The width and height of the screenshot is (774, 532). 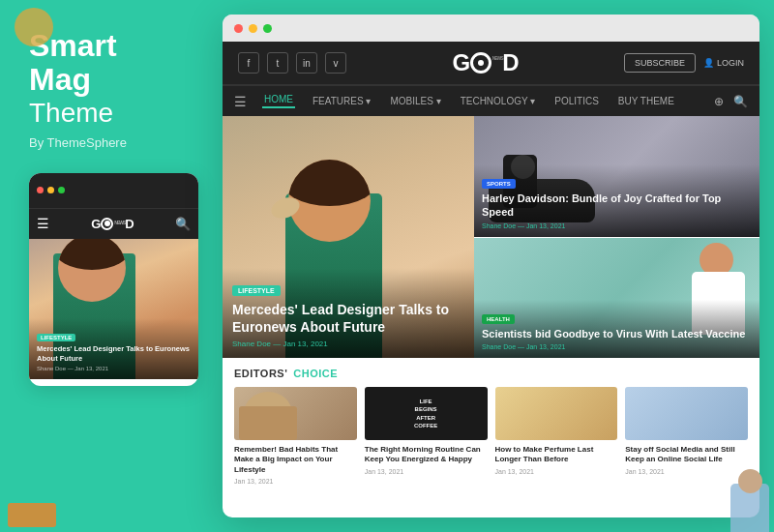 I want to click on nav-item-buytheme: BUY THEME, so click(x=646, y=101).